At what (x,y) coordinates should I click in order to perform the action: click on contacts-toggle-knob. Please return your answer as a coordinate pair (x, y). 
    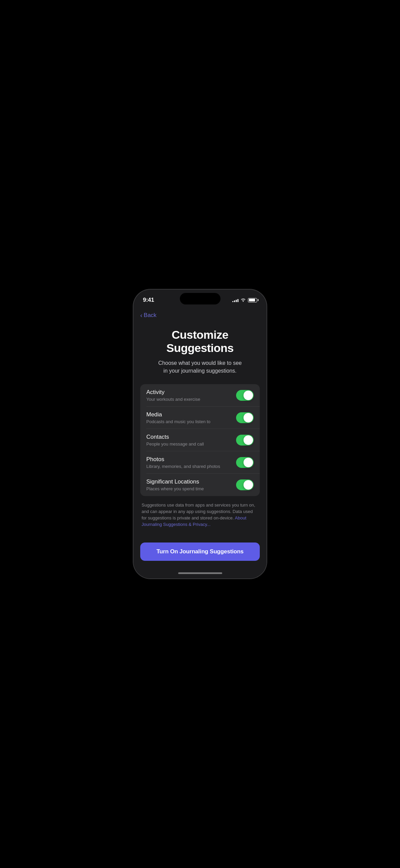
    Looking at the image, I should click on (248, 440).